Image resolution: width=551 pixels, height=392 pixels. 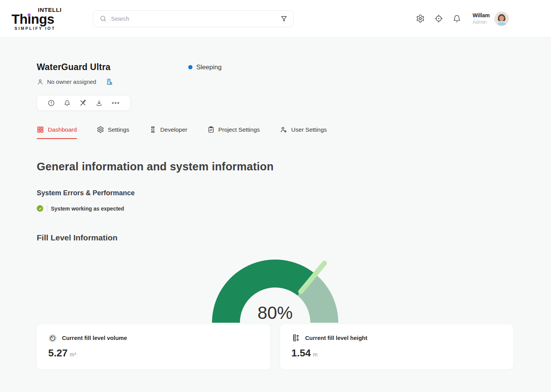 I want to click on device-status: Sleeping, so click(x=205, y=67).